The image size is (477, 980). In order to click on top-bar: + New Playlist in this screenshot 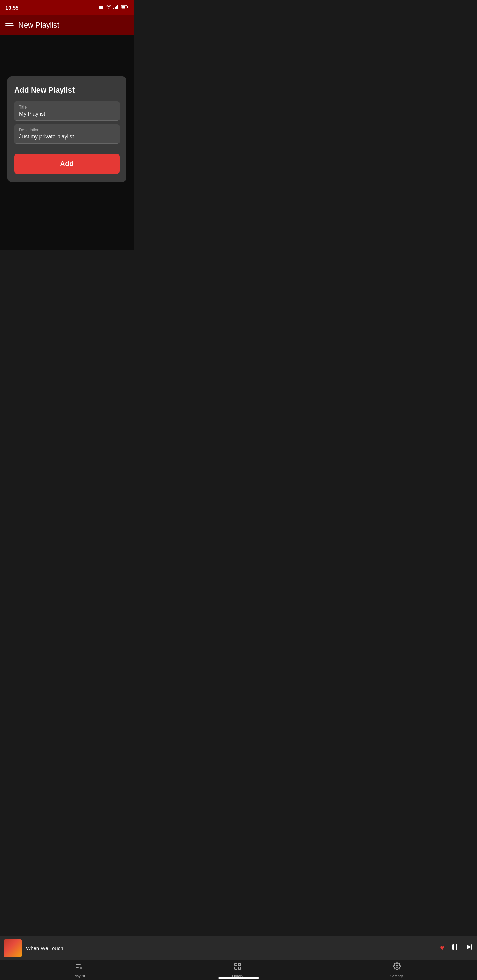, I will do `click(67, 25)`.